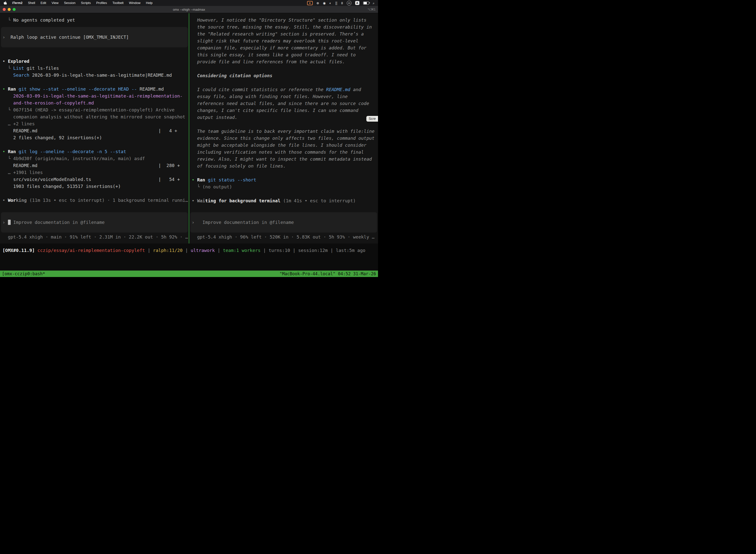  What do you see at coordinates (336, 3) in the screenshot?
I see `grid-icon: ⣿` at bounding box center [336, 3].